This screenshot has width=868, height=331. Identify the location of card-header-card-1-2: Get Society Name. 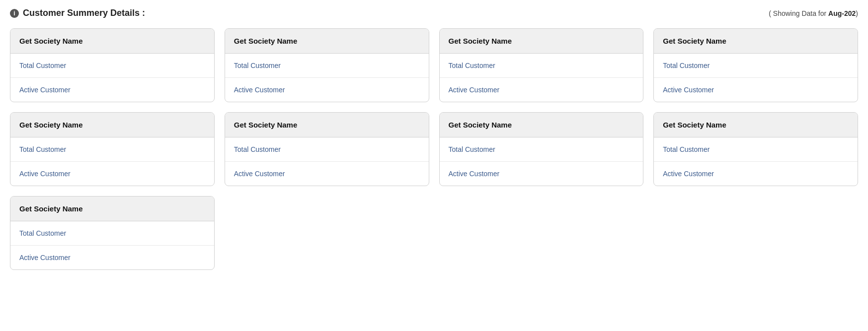
(327, 41).